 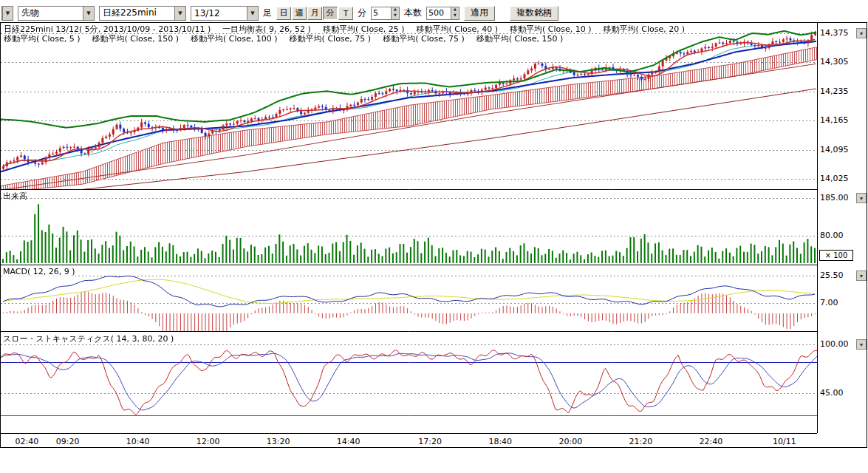 What do you see at coordinates (56, 13) in the screenshot?
I see `instrument-type-select: 先物▼` at bounding box center [56, 13].